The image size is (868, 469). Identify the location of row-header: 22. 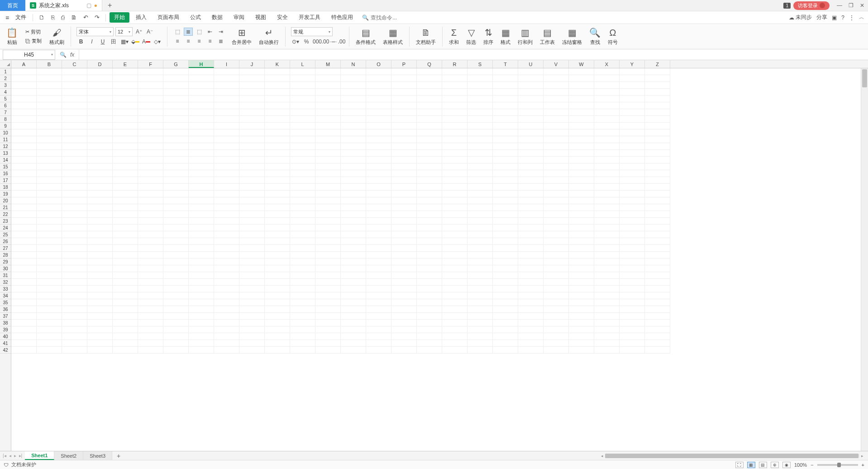
(5, 215).